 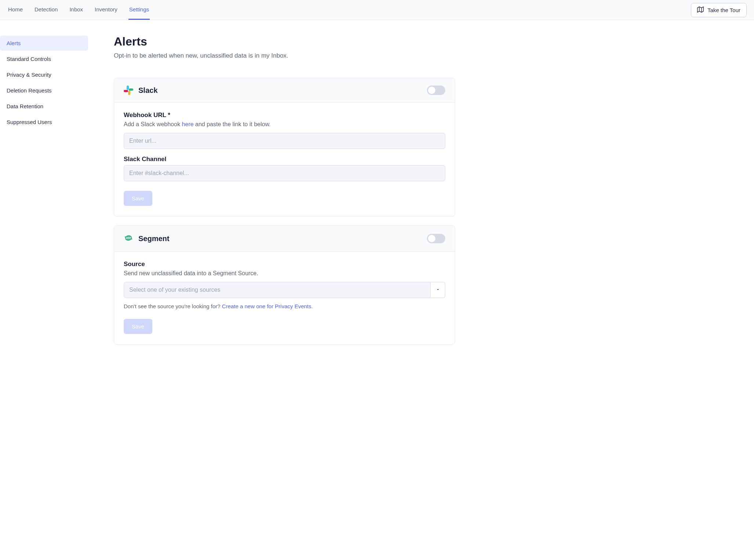 What do you see at coordinates (106, 10) in the screenshot?
I see `nav-tab-inventory: Inventory` at bounding box center [106, 10].